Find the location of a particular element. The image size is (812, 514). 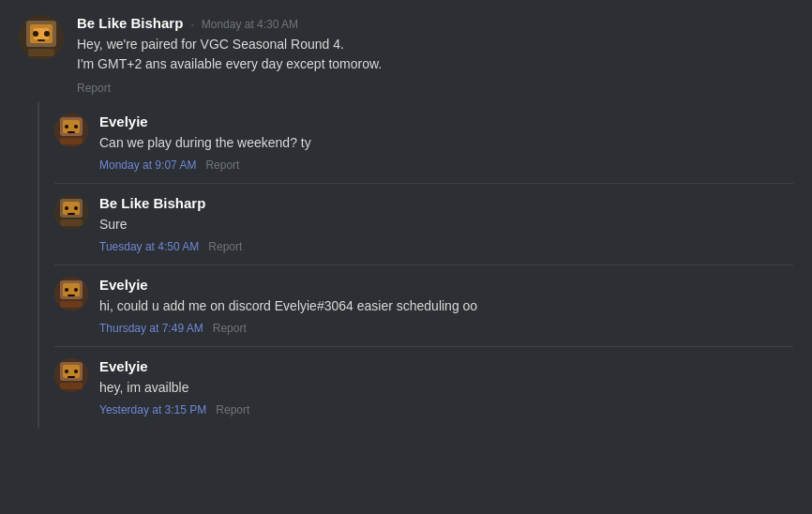

reply-2-username: Be Like Bisharp is located at coordinates (152, 203).